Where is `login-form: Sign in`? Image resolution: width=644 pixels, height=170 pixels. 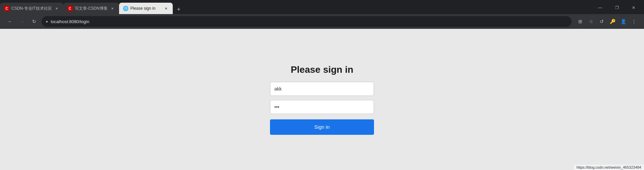 login-form: Sign in is located at coordinates (322, 108).